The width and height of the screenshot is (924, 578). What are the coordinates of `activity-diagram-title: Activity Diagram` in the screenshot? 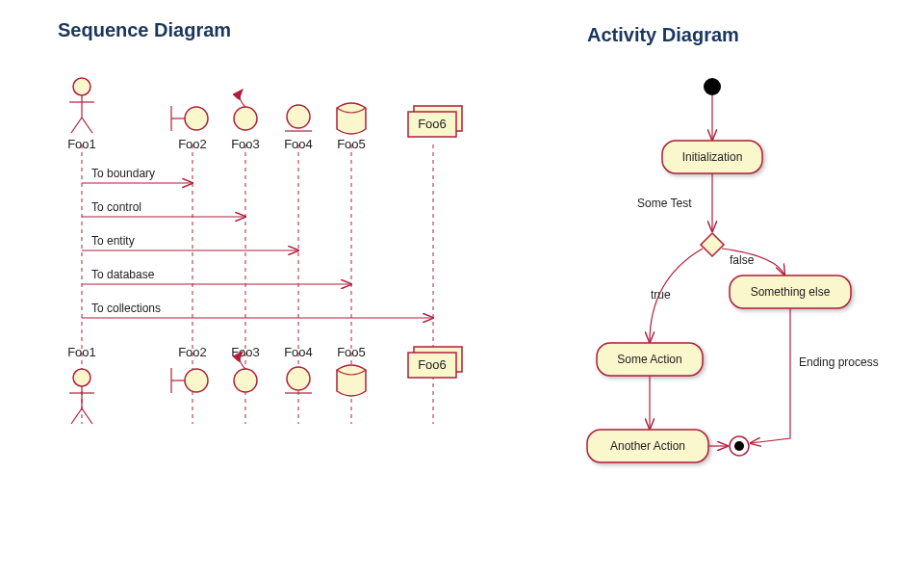 It's located at (663, 35).